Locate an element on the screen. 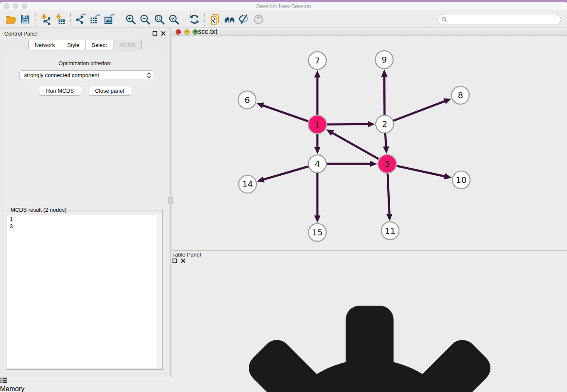 This screenshot has height=392, width=567. hide-selection-button is located at coordinates (244, 19).